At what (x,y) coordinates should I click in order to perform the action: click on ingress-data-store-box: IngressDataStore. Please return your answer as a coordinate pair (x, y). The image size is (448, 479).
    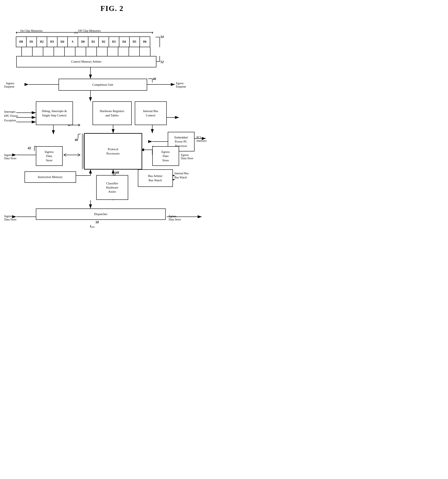
    Looking at the image, I should click on (49, 156).